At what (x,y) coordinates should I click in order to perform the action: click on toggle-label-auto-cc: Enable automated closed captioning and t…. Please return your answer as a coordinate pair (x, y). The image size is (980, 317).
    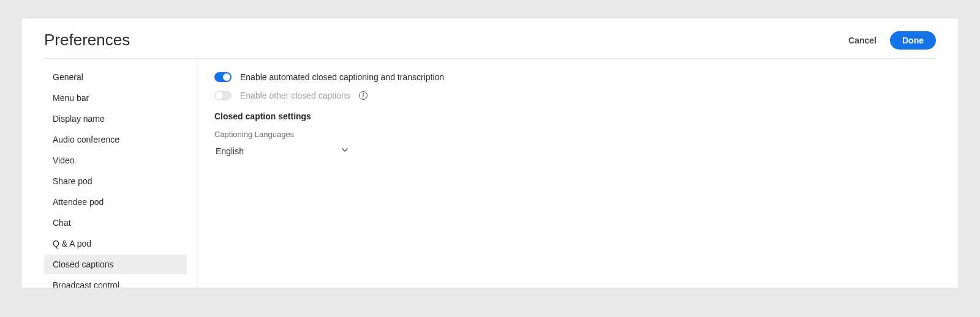
    Looking at the image, I should click on (342, 77).